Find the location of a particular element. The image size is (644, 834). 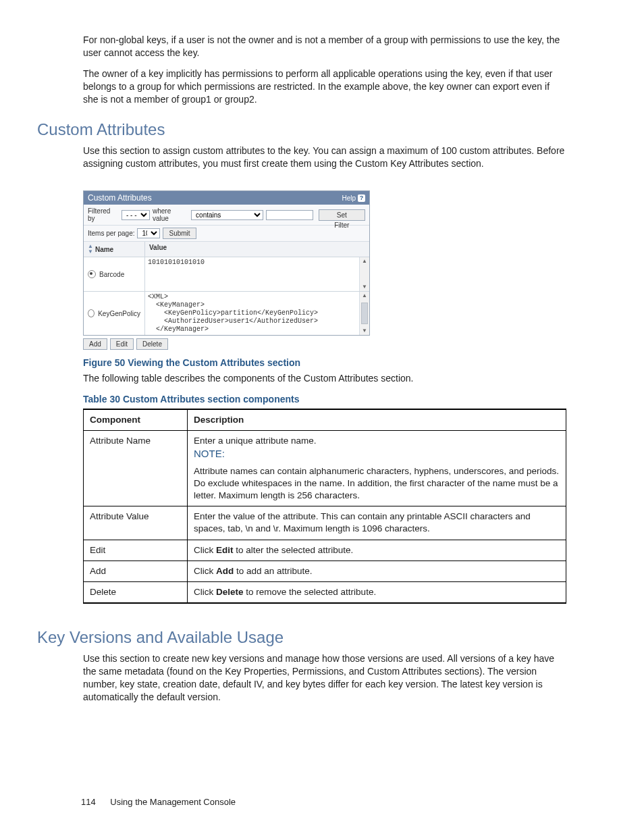

table-row: Barcode 10101010101010 ▲ ▼ is located at coordinates (227, 274).